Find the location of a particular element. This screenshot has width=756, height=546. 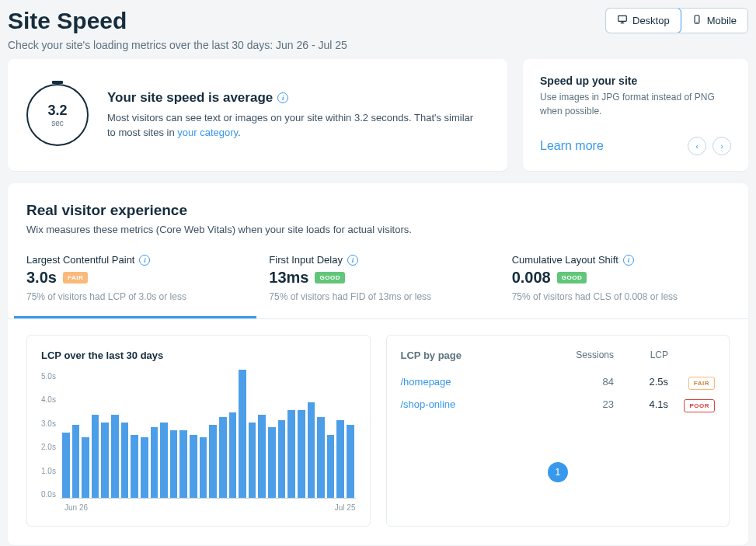

speed-unit: sec is located at coordinates (57, 123).